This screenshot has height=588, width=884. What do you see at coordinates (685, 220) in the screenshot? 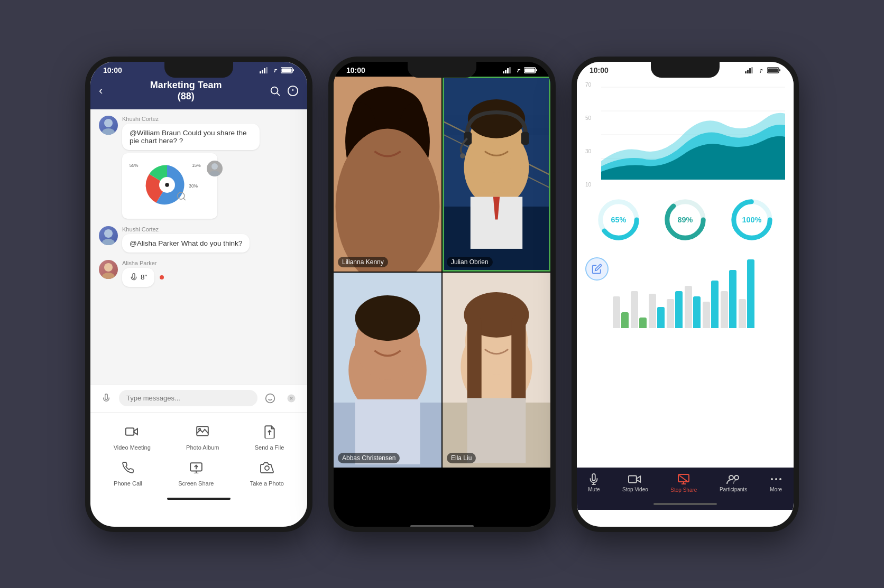
I see `donut-row: 65% 89% 100%` at bounding box center [685, 220].